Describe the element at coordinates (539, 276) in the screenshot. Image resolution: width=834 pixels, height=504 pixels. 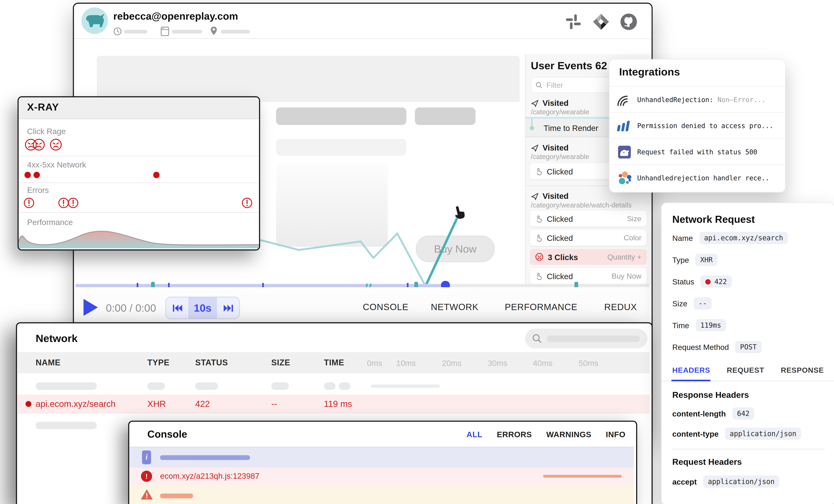
I see `click-hand-icon` at that location.